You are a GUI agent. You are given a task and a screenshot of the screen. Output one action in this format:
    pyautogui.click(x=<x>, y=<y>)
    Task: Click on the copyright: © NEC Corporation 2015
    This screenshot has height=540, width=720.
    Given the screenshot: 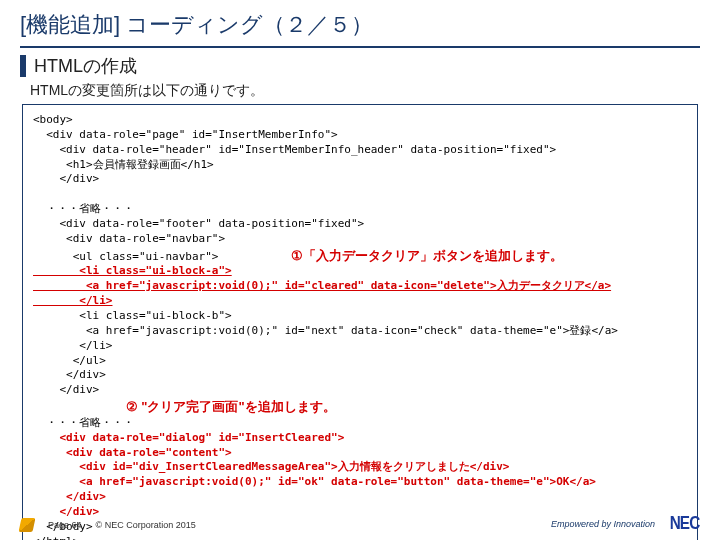 What is the action you would take?
    pyautogui.click(x=146, y=525)
    